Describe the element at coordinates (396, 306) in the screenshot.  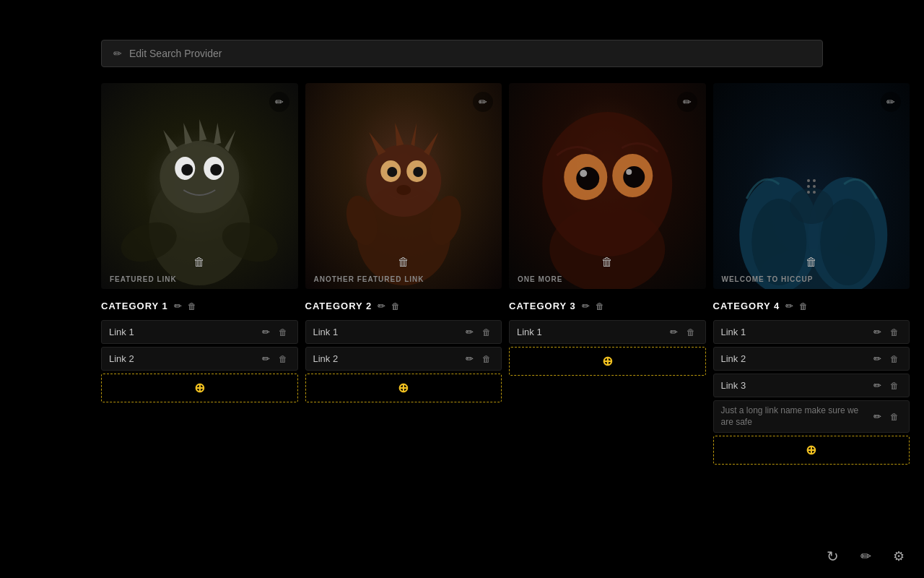
I see `category-2-delete-btn: 🗑` at that location.